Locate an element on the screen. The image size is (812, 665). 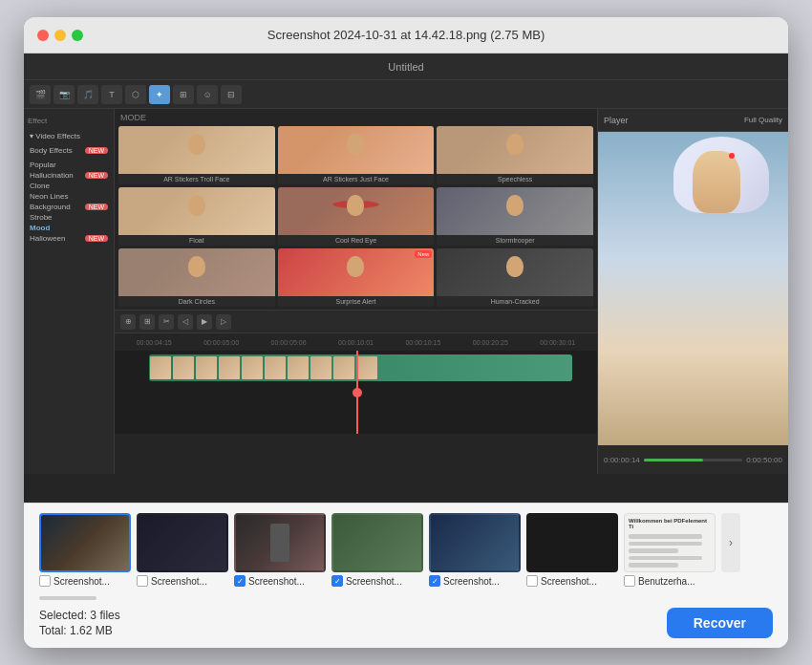
effect-surprise-alert: New Surprise Alert is located at coordinates (356, 277).